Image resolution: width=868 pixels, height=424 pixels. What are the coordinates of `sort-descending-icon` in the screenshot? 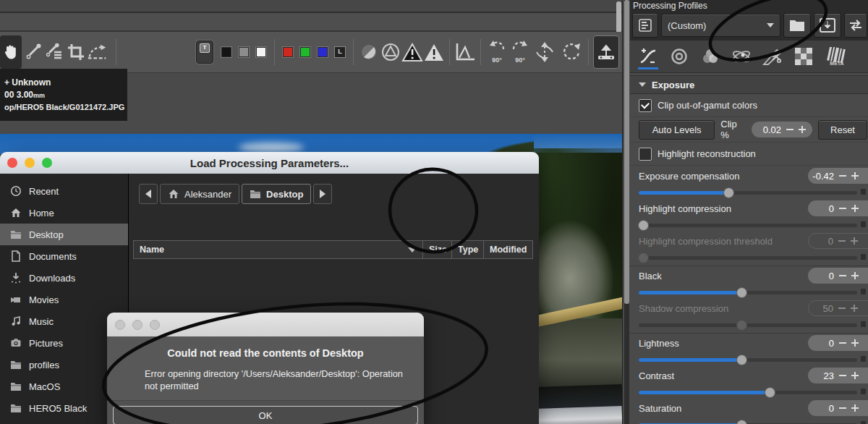 It's located at (412, 250).